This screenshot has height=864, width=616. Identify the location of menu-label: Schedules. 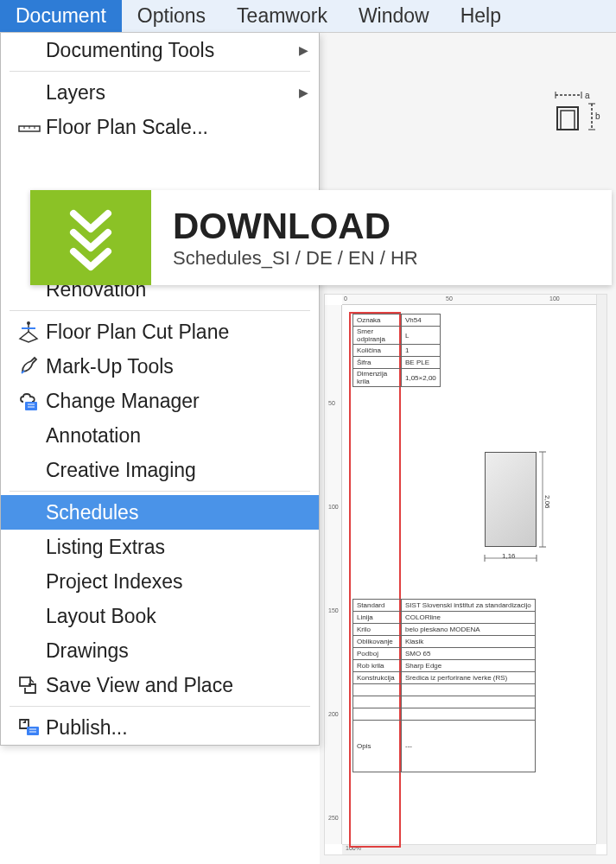
(177, 513).